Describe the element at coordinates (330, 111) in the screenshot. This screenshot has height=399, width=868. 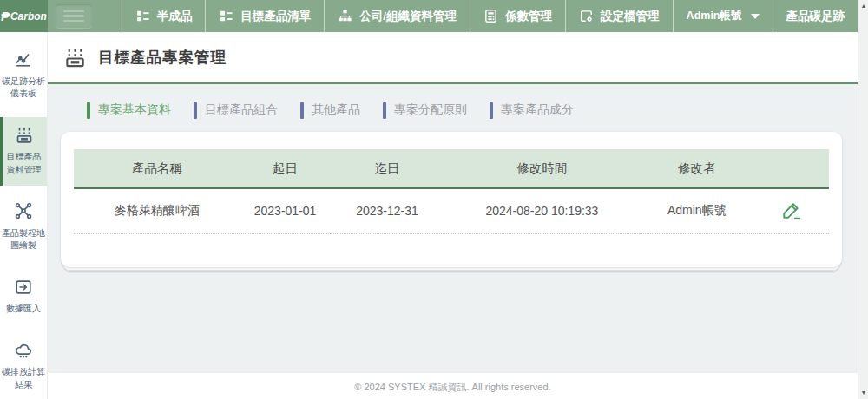
I see `tab-other-products: 其他產品` at that location.